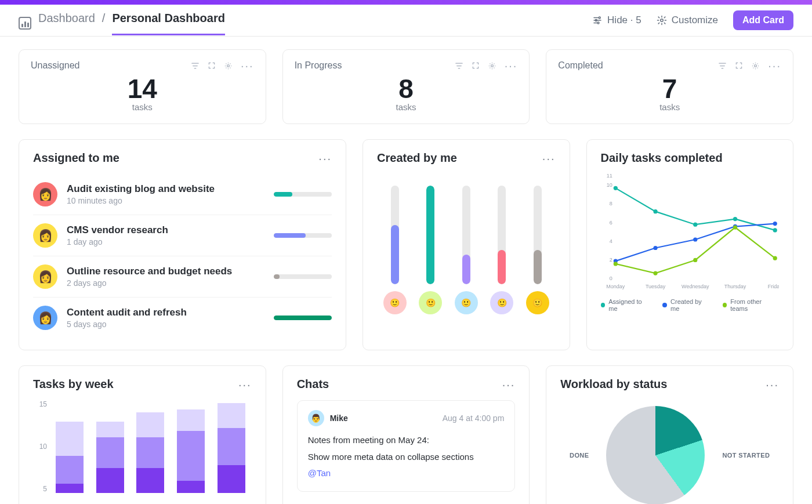  What do you see at coordinates (143, 447) in the screenshot?
I see `tasks-week-chart: 15 10 5` at bounding box center [143, 447].